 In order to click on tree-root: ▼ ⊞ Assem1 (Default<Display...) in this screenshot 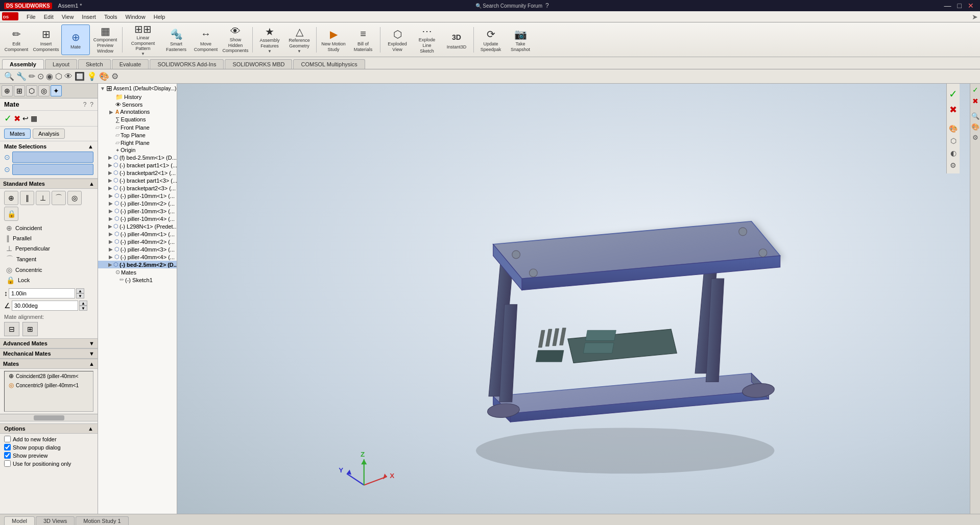, I will do `click(137, 88)`.